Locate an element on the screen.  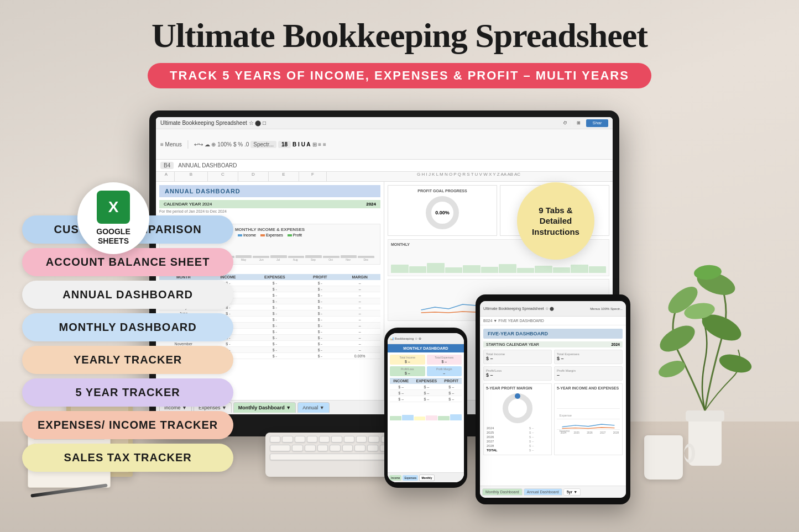
tablet-line-chart: Income Expense 2024 2025 2026 2027 2028 is located at coordinates (588, 414).